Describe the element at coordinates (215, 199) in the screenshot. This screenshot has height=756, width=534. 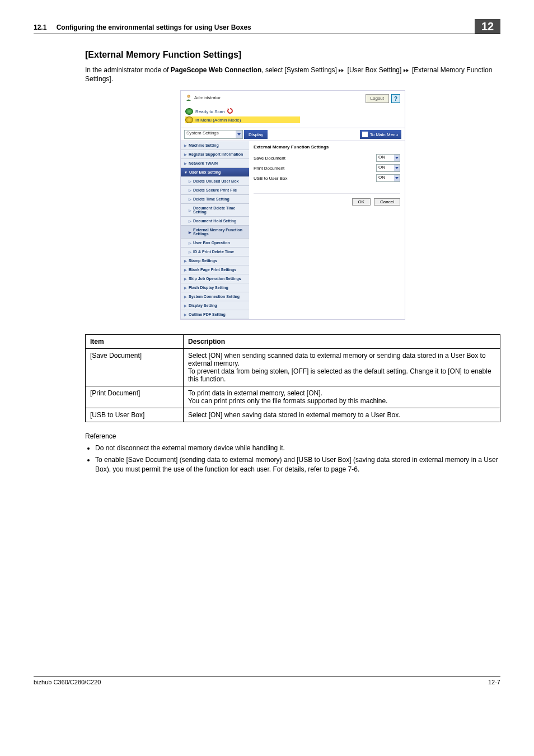
I see `sidebar-subitem: ▷Delete Time Setting` at that location.